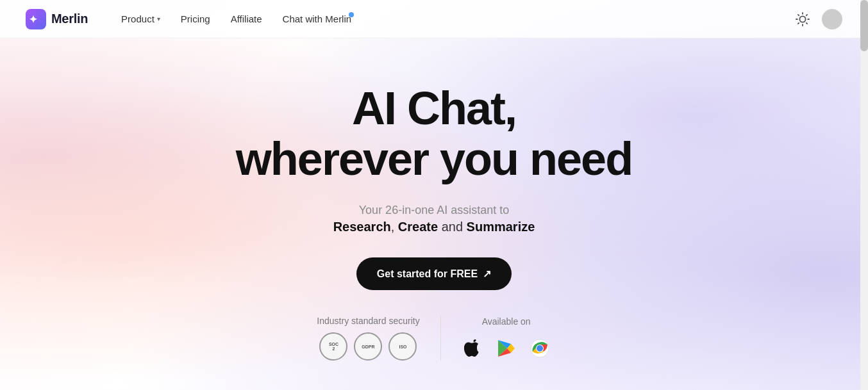 The height and width of the screenshot is (390, 868). Describe the element at coordinates (434, 19) in the screenshot. I see `navbar: ✦ Merlin Product ▾ Pricing Affiliate Cha…` at that location.